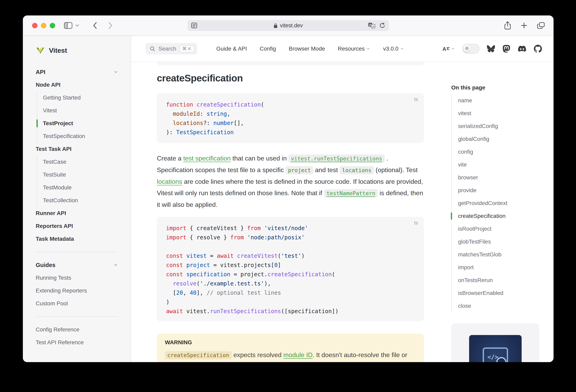 The height and width of the screenshot is (392, 576). What do you see at coordinates (496, 267) in the screenshot?
I see `outline-item-import: import` at bounding box center [496, 267].